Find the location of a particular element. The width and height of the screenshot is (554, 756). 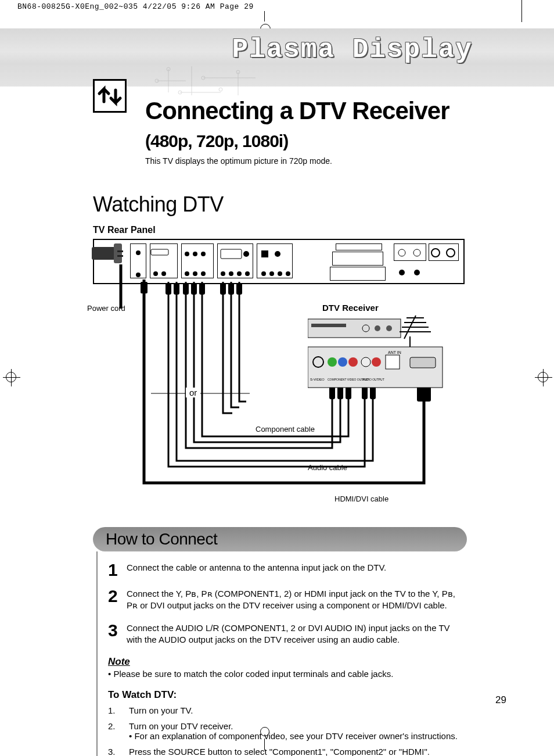

page-number: 29 is located at coordinates (501, 700).